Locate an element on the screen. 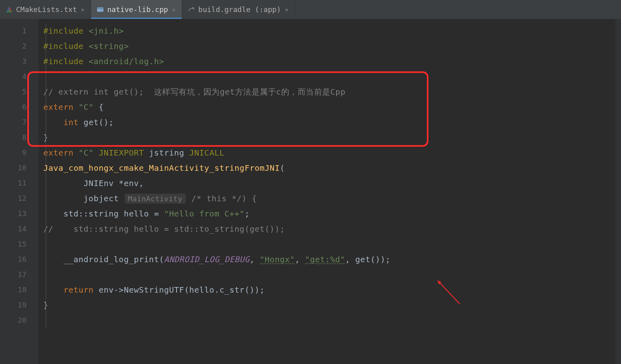 Image resolution: width=621 pixels, height=364 pixels. gutter: 1 2 3 4 5 6 7 8 9 10 11 12 13 14 15 16 1… is located at coordinates (19, 192).